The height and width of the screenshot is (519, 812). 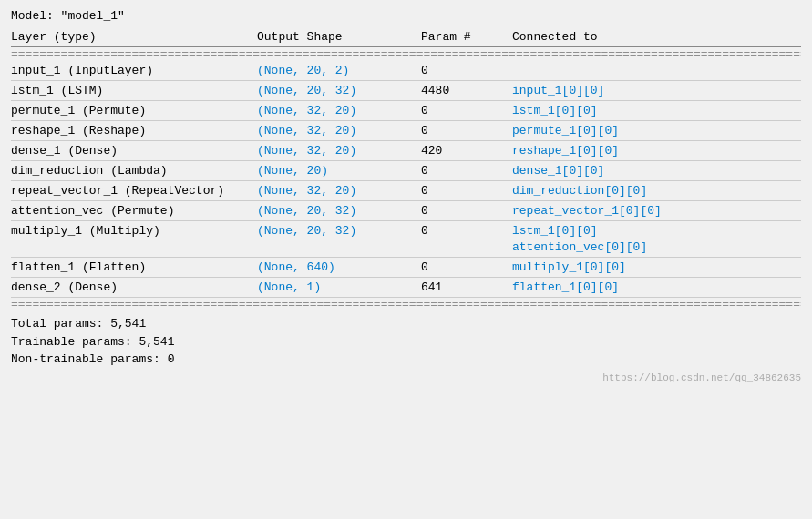 I want to click on cell-layer: reshape_1 (Reshape), so click(x=134, y=131).